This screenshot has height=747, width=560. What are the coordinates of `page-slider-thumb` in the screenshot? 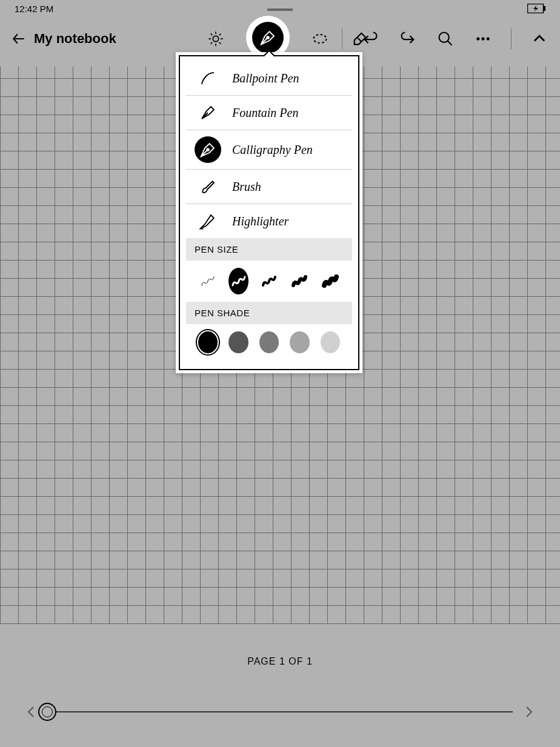 It's located at (47, 712).